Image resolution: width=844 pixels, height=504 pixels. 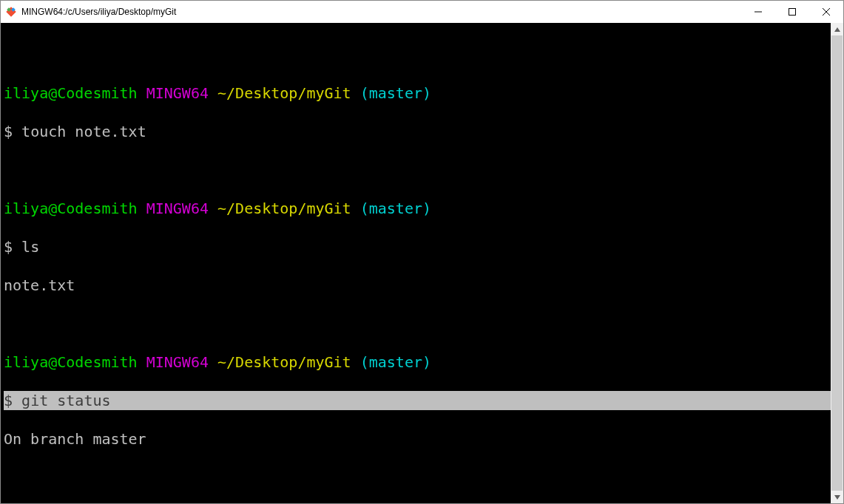 What do you see at coordinates (417, 247) in the screenshot?
I see `command-line: $ ls` at bounding box center [417, 247].